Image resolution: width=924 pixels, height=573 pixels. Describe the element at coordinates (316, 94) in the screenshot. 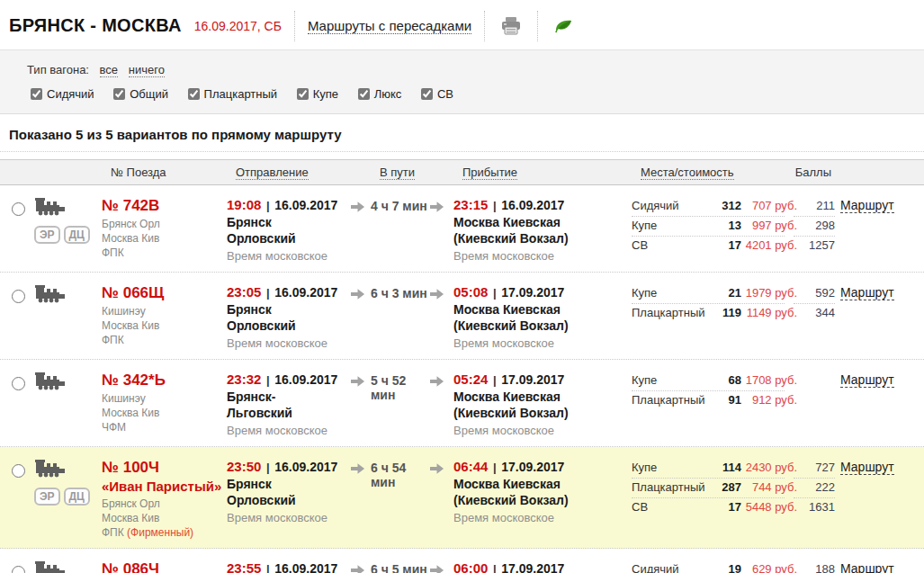

I see `wagon-checkbox-coupe: Купе` at that location.